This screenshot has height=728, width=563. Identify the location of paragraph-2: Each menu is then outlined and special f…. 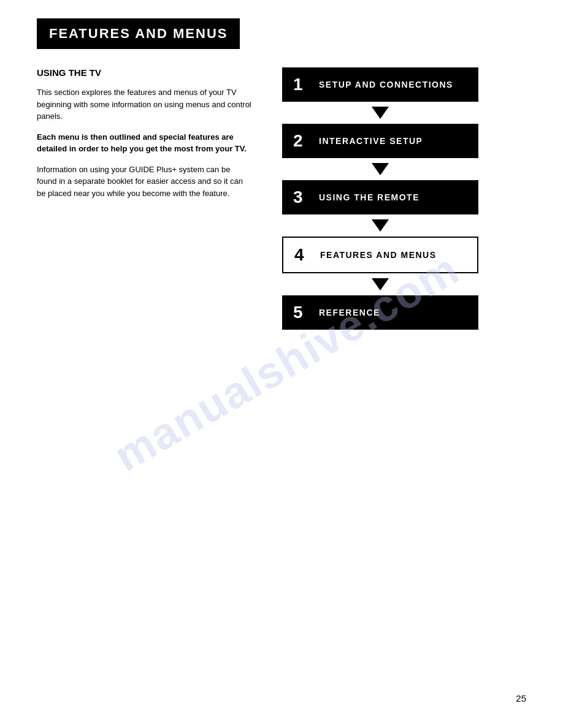
(144, 143).